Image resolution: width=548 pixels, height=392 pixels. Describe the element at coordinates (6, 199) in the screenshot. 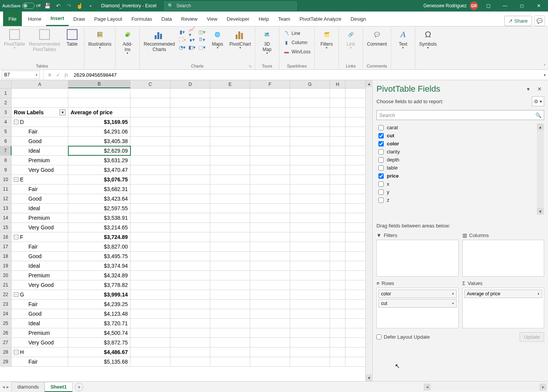

I see `row-header: 12` at that location.